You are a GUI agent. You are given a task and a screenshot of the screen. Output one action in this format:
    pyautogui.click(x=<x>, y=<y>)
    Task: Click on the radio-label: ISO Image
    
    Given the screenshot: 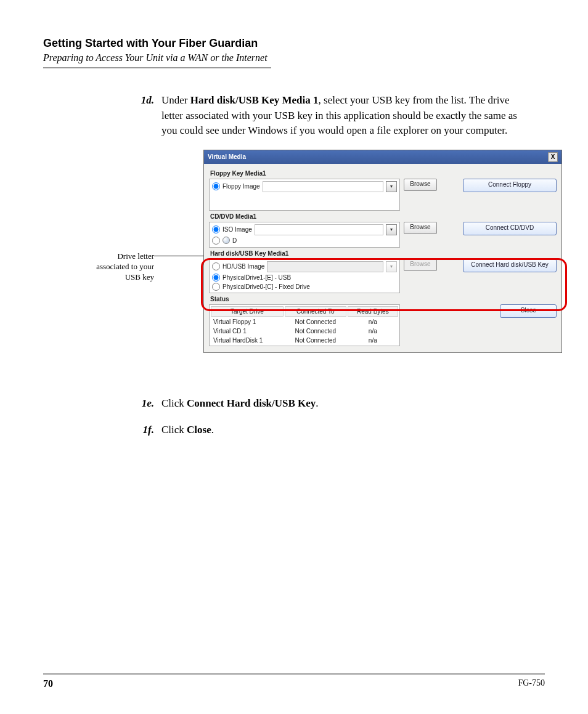 What is the action you would take?
    pyautogui.click(x=237, y=229)
    